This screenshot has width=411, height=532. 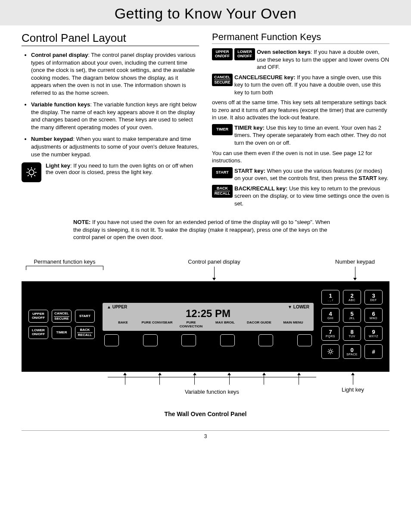 What do you see at coordinates (31, 172) in the screenshot?
I see `light-icon` at bounding box center [31, 172].